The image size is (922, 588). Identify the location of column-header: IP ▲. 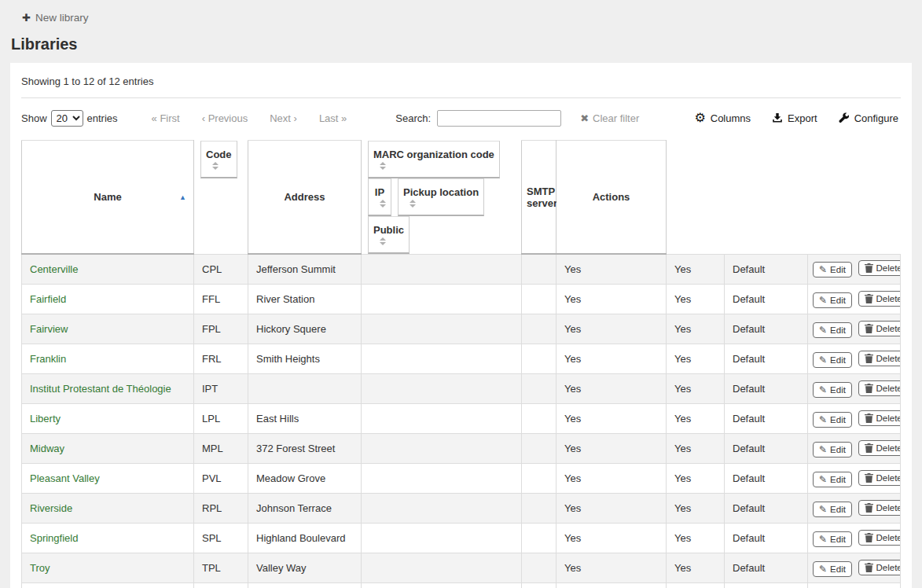
(380, 197).